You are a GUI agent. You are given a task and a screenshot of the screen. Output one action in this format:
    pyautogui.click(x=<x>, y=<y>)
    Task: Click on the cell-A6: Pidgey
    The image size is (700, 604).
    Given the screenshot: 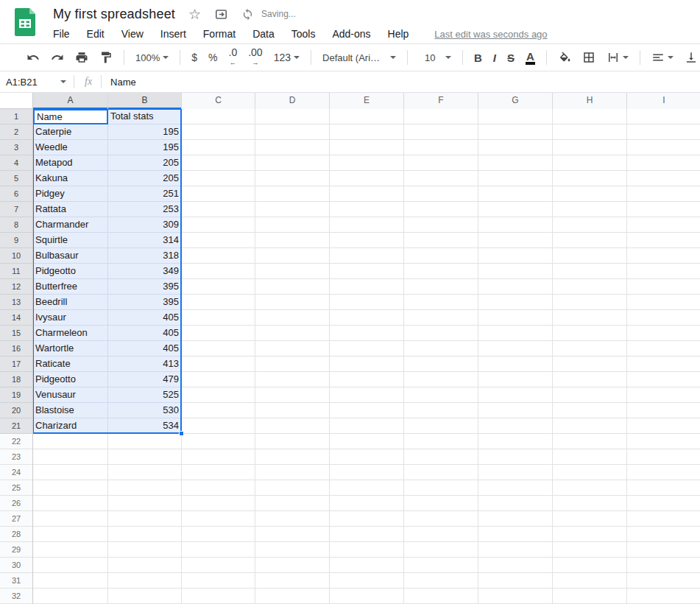 What is the action you would take?
    pyautogui.click(x=71, y=194)
    